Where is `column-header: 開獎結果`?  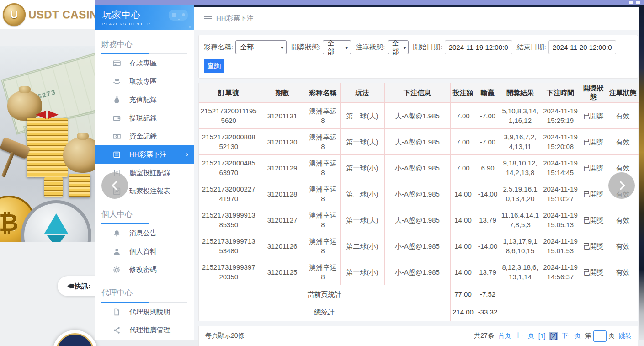
column-header: 開獎結果 is located at coordinates (520, 93).